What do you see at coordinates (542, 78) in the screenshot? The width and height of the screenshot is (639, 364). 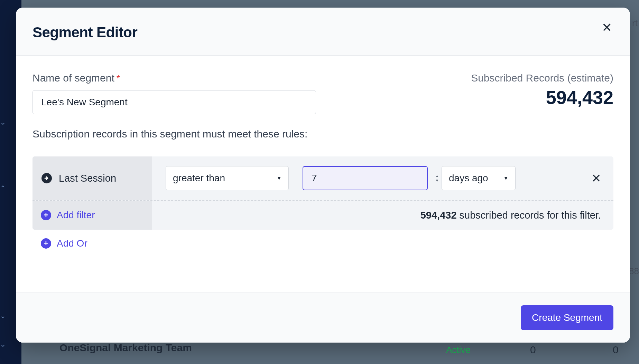 I see `estimate-label: Subscribed Records (estimate)` at bounding box center [542, 78].